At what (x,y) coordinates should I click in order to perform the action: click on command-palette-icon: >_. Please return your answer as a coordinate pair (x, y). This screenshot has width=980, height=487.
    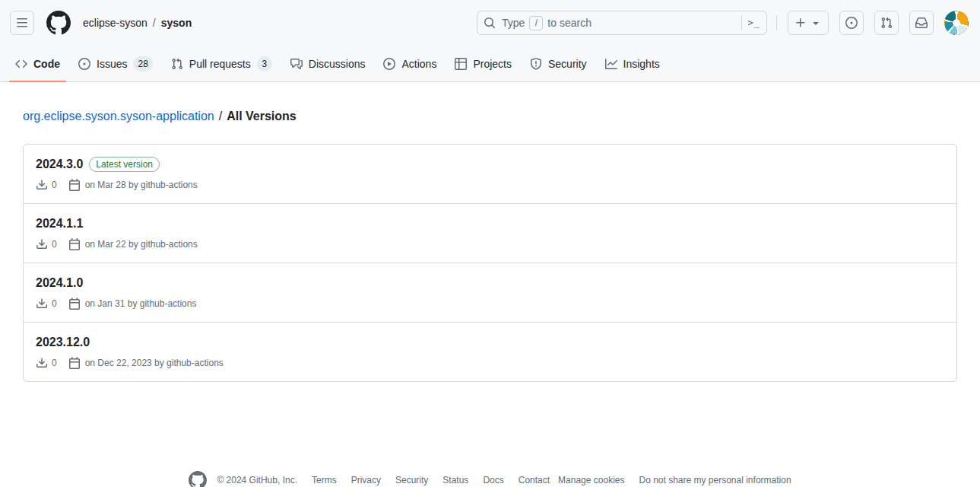
    Looking at the image, I should click on (754, 23).